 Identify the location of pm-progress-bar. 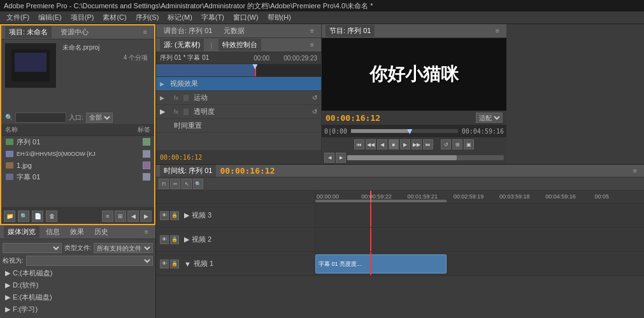
(404, 131).